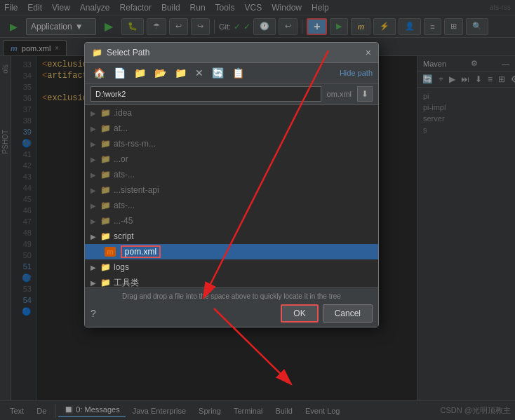 The width and height of the screenshot is (515, 420). Describe the element at coordinates (232, 252) in the screenshot. I see `tree-item-pomxml: m pom.xml` at that location.